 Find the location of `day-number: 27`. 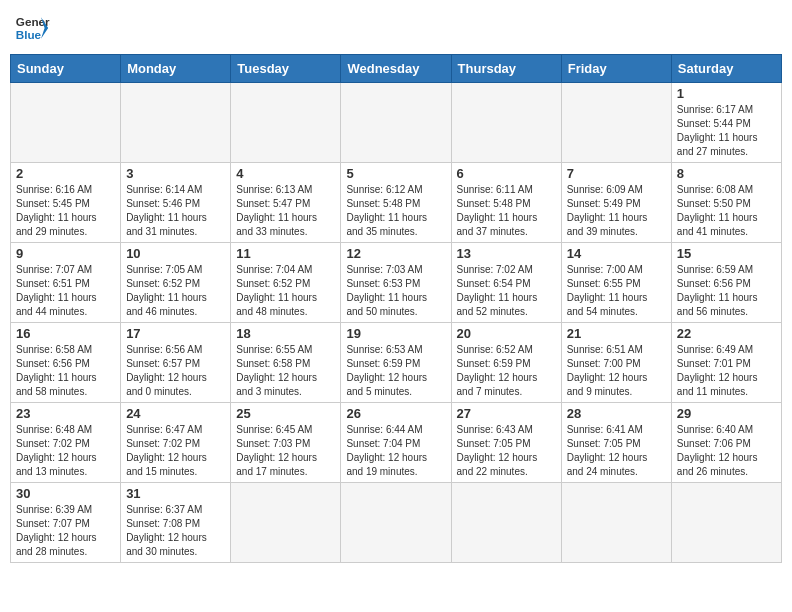

day-number: 27 is located at coordinates (506, 414).